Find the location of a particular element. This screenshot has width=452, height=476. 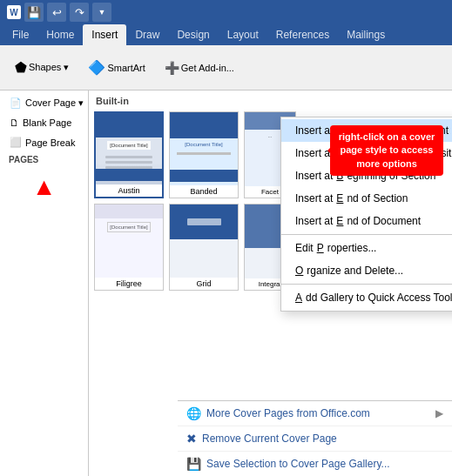

banded-title: [Document Title] is located at coordinates (204, 144).